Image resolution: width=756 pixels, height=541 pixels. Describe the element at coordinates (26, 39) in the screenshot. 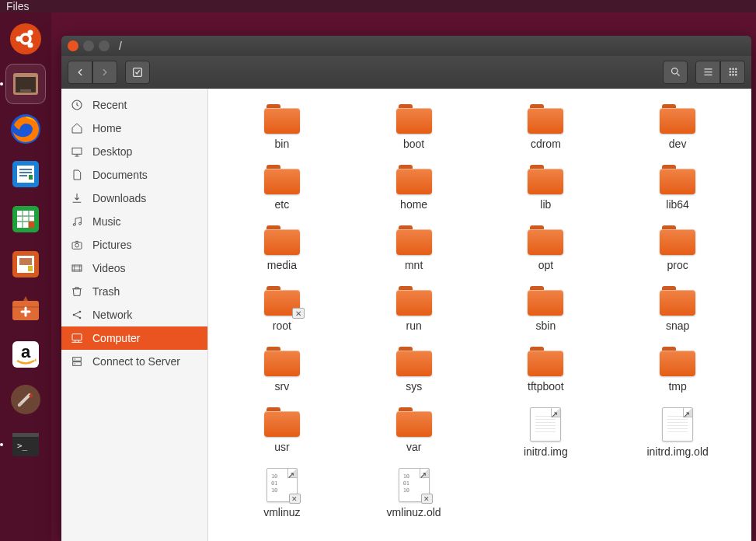

I see `launcher-dash` at that location.